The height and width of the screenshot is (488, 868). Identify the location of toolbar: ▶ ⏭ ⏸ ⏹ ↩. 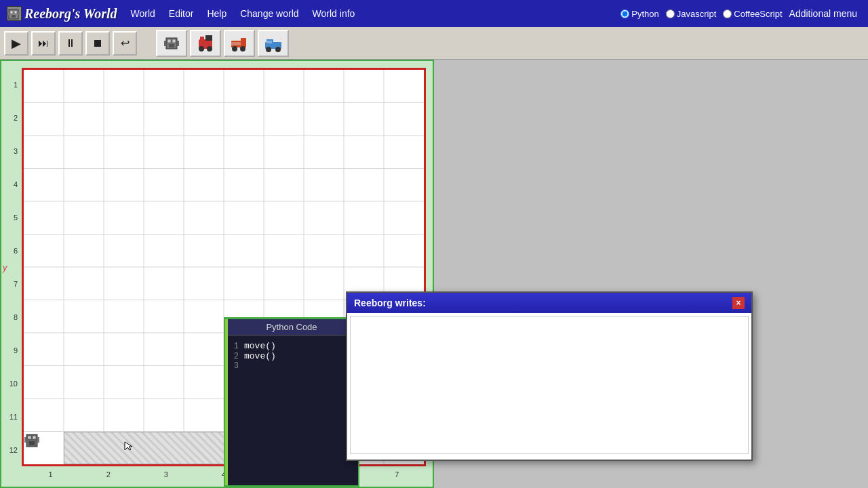
(434, 43).